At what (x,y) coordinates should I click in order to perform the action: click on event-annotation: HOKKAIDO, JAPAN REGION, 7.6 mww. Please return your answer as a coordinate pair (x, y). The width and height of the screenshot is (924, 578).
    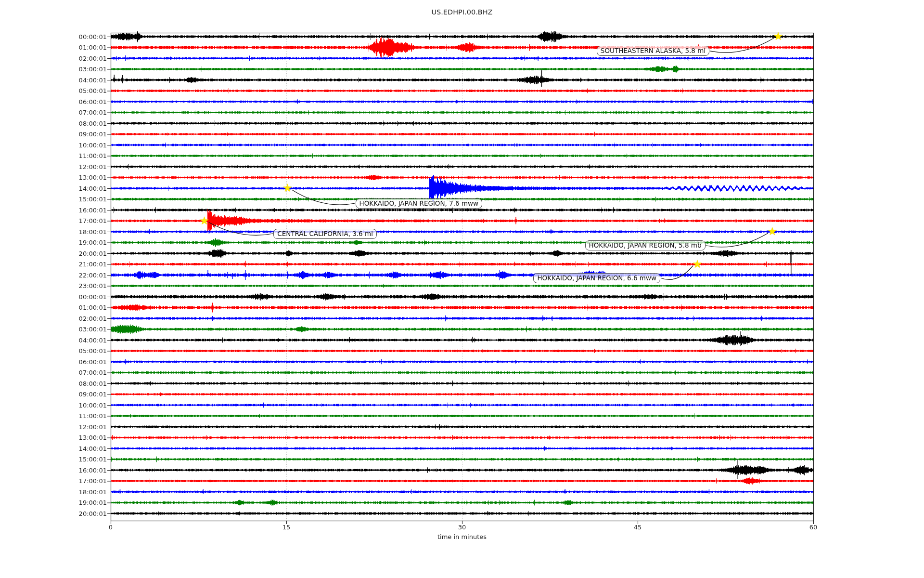
    Looking at the image, I should click on (419, 203).